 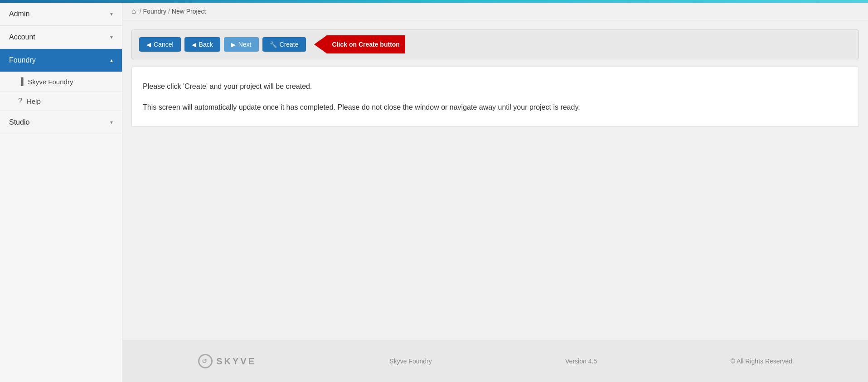 What do you see at coordinates (236, 362) in the screenshot?
I see `footer-logo-text: SKYVE` at bounding box center [236, 362].